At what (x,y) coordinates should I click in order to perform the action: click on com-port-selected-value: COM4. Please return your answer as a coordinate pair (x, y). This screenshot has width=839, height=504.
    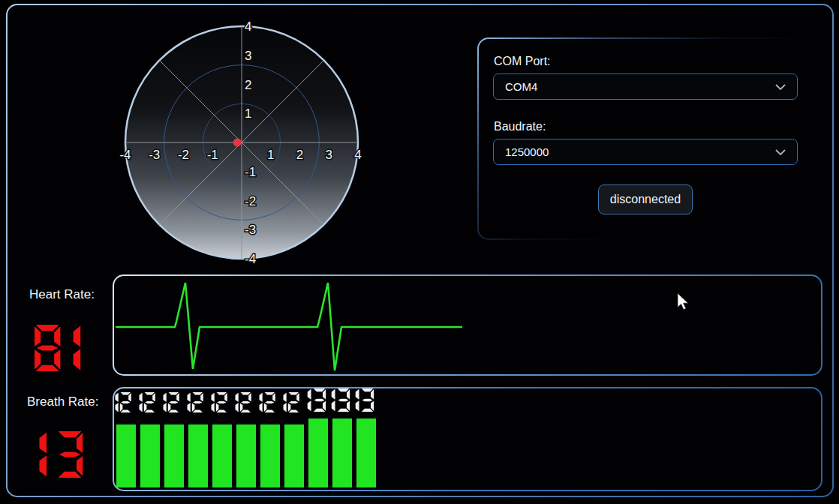
    Looking at the image, I should click on (521, 87).